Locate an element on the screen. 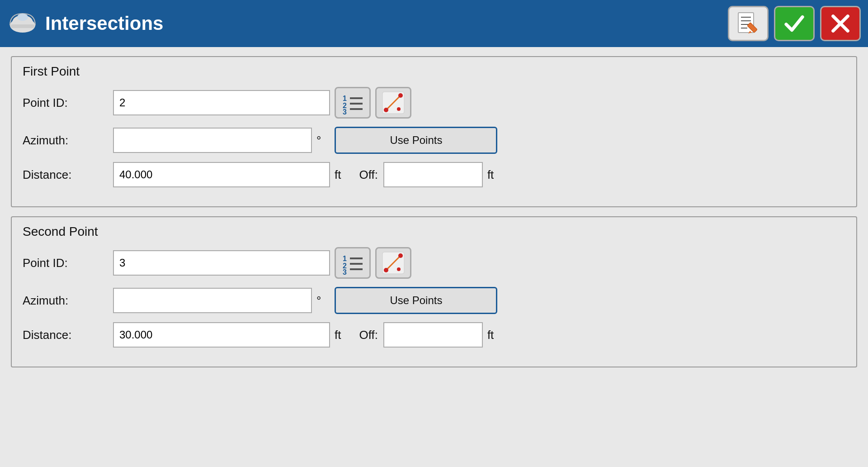 Image resolution: width=868 pixels, height=467 pixels. second-distance-input is located at coordinates (222, 335).